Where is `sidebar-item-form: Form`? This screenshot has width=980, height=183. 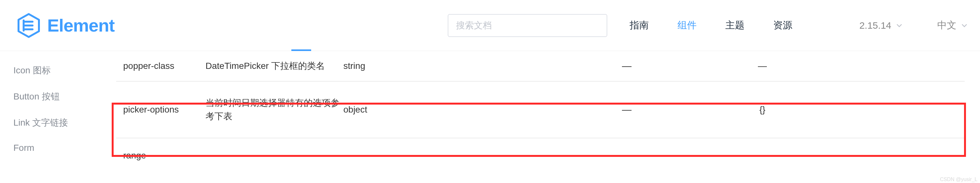 sidebar-item-form: Form is located at coordinates (65, 148).